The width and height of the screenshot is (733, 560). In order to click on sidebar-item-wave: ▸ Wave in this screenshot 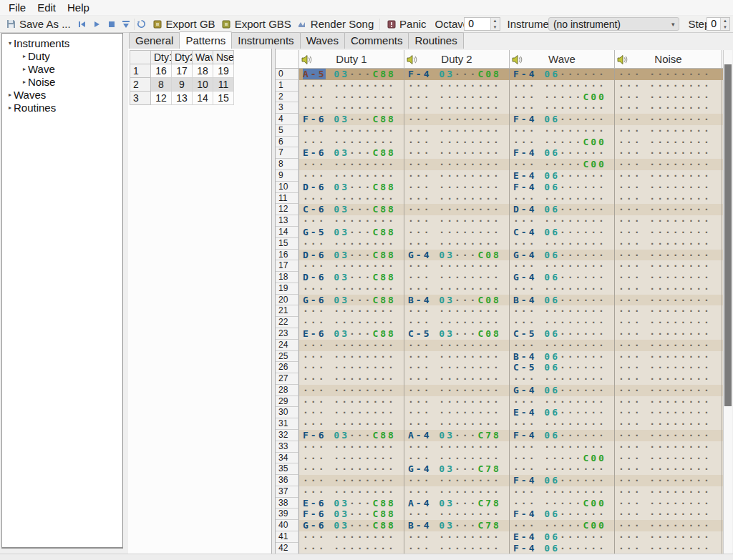, I will do `click(62, 69)`.